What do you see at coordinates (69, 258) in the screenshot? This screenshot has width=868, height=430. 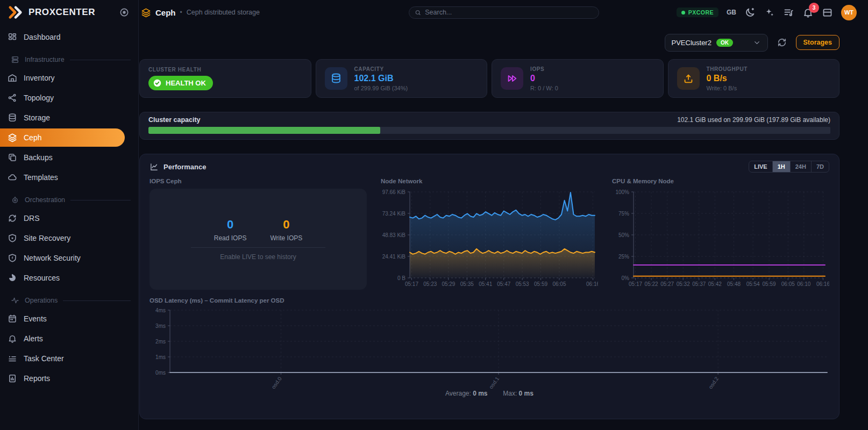 I see `sidebar-item-network-security: Network Security` at bounding box center [69, 258].